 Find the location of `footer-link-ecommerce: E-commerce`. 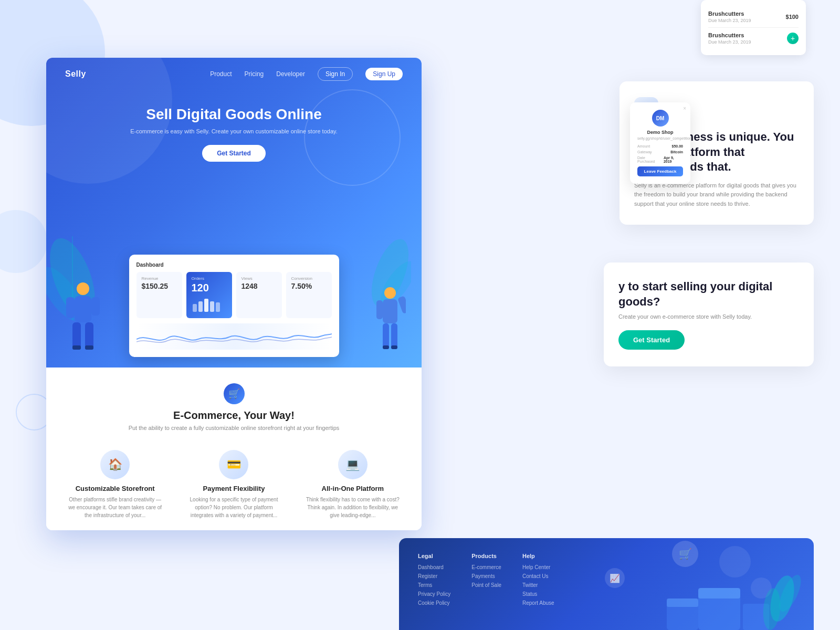

footer-link-ecommerce: E-commerce is located at coordinates (486, 567).